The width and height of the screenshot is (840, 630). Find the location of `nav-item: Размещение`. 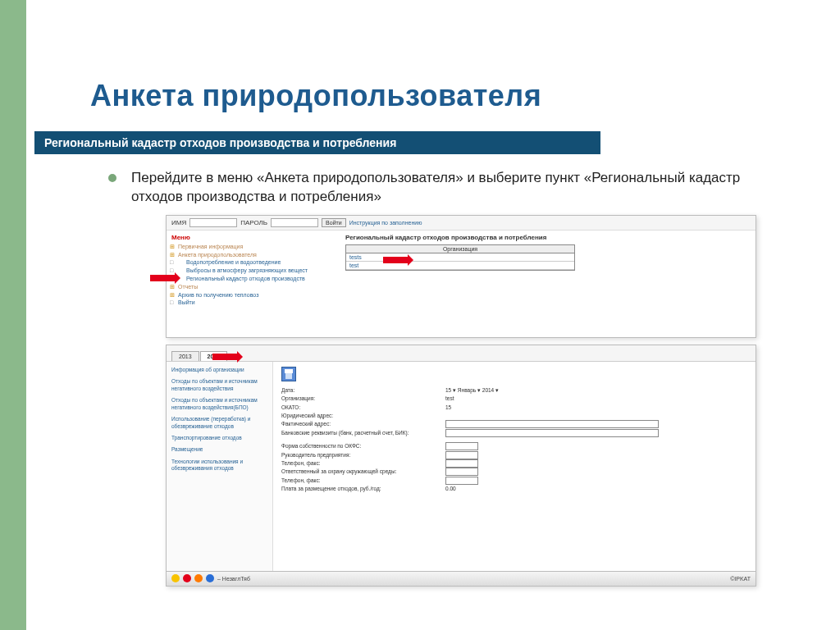

nav-item: Размещение is located at coordinates (220, 450).